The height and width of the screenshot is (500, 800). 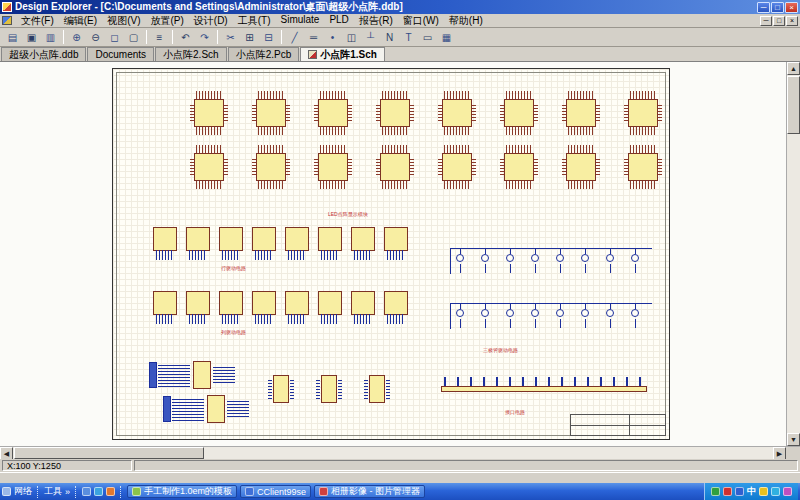 I want to click on menu-item: PLD, so click(x=338, y=21).